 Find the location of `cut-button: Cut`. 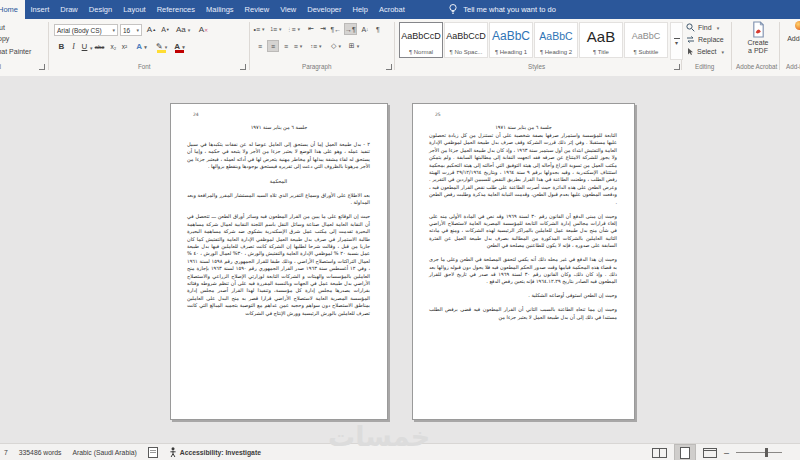

cut-button: Cut is located at coordinates (2, 28).